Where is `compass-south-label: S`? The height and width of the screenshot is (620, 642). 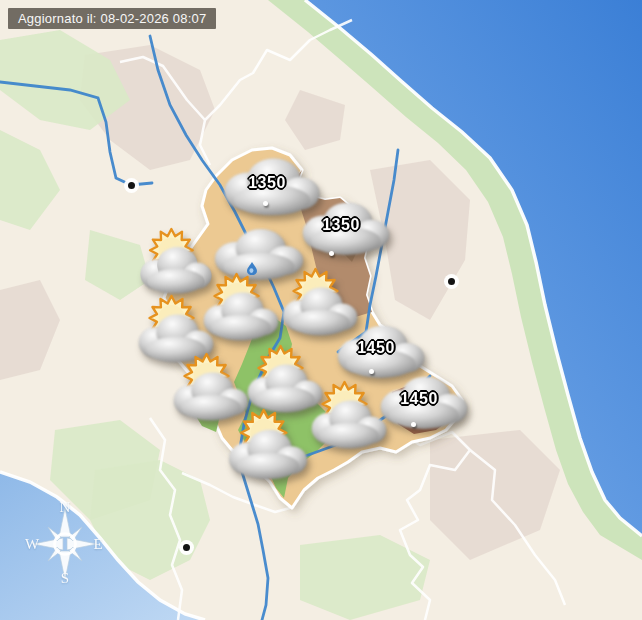
compass-south-label: S is located at coordinates (65, 578).